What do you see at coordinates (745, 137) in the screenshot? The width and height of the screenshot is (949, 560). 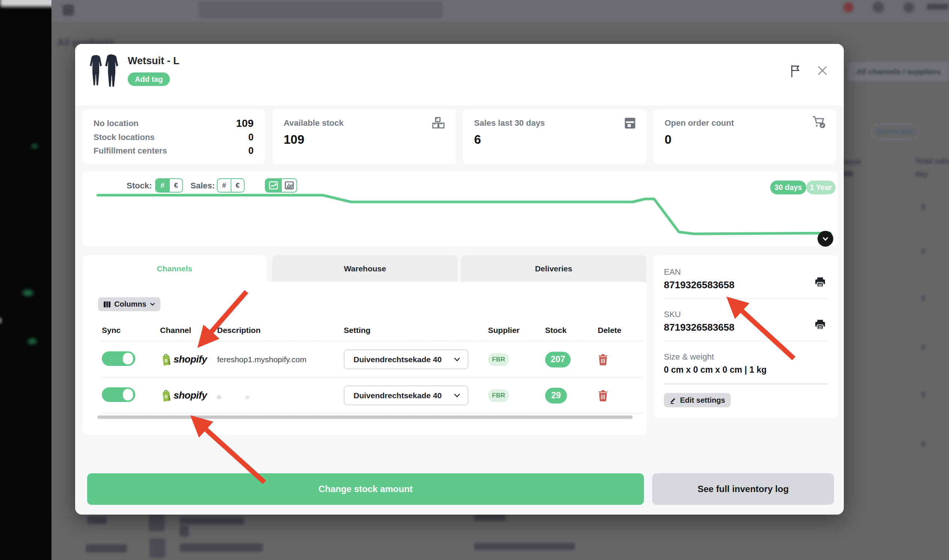 I see `stat-card-open-orders: Open order count 0` at bounding box center [745, 137].